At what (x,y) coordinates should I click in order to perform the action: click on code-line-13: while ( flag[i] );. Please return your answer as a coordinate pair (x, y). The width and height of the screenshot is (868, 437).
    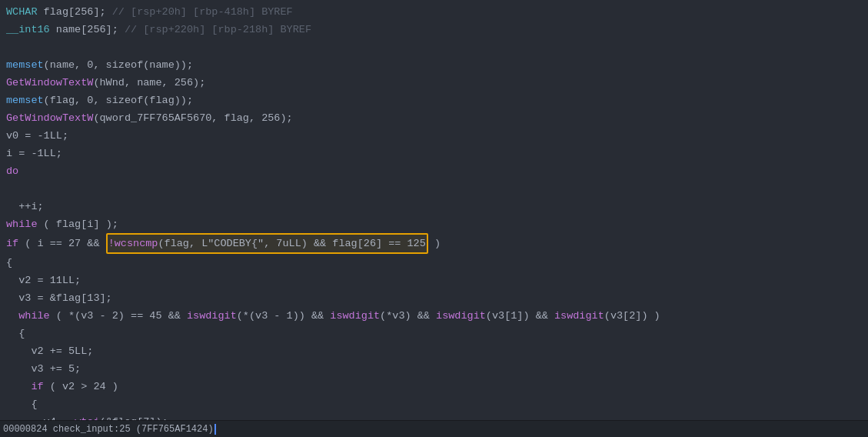
    Looking at the image, I should click on (434, 225).